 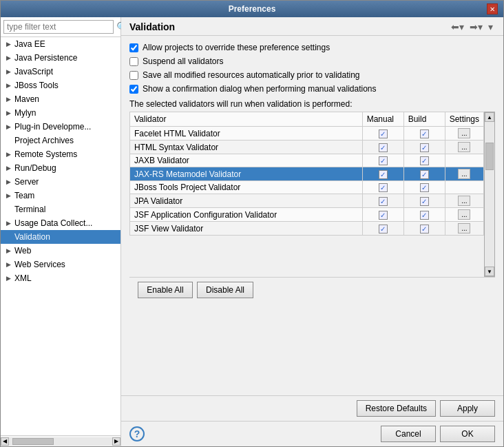 What do you see at coordinates (307, 201) in the screenshot?
I see `table-row: JPA Validator...` at bounding box center [307, 201].